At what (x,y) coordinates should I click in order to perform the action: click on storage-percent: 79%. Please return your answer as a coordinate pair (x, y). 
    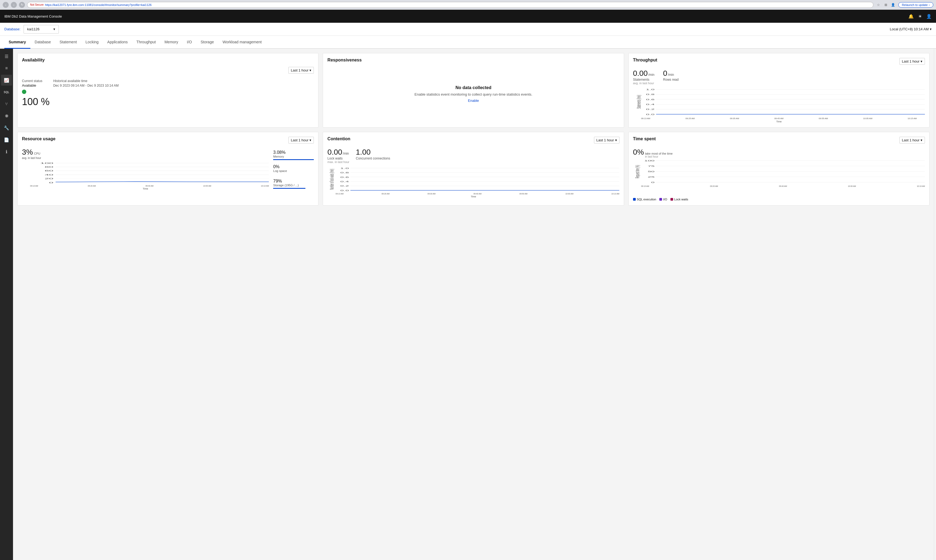
    Looking at the image, I should click on (293, 181).